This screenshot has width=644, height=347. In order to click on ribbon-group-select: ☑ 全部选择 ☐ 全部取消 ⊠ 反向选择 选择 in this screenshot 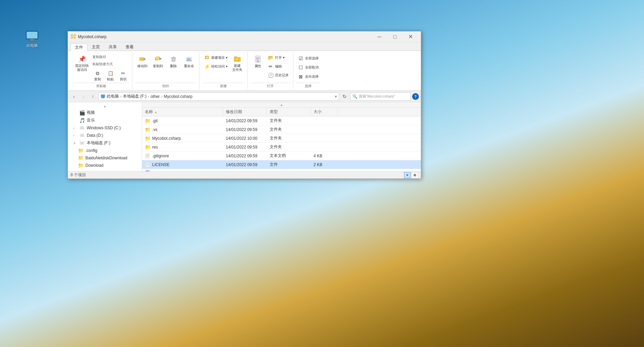, I will do `click(308, 71)`.